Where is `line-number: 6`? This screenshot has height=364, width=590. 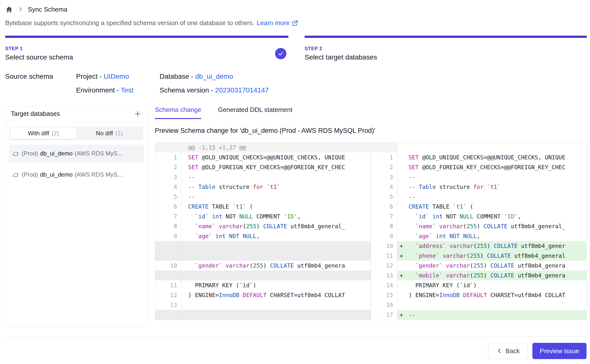
line-number: 6 is located at coordinates (384, 207).